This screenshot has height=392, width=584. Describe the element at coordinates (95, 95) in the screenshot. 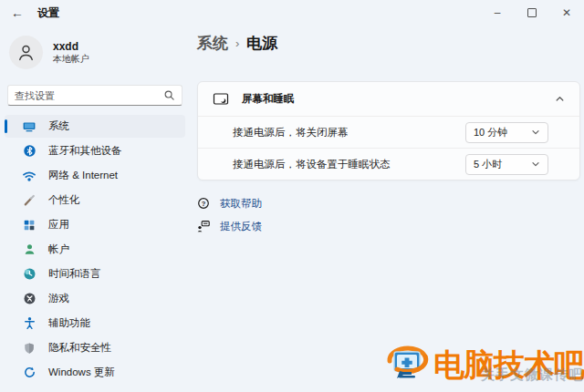

I see `search-box` at that location.